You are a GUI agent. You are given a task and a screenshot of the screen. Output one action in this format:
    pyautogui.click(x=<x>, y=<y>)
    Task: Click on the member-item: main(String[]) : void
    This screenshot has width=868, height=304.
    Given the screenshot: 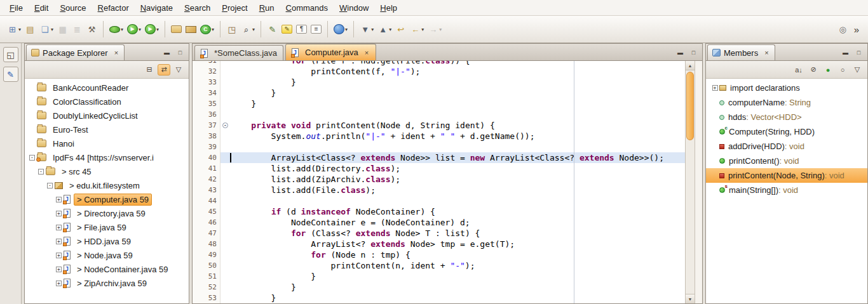 What is the action you would take?
    pyautogui.click(x=787, y=190)
    